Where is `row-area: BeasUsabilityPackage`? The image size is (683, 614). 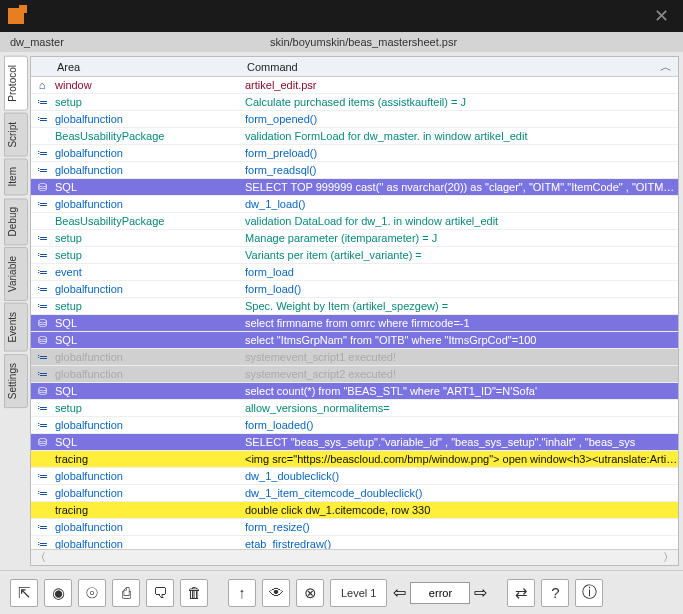 row-area: BeasUsabilityPackage is located at coordinates (148, 221).